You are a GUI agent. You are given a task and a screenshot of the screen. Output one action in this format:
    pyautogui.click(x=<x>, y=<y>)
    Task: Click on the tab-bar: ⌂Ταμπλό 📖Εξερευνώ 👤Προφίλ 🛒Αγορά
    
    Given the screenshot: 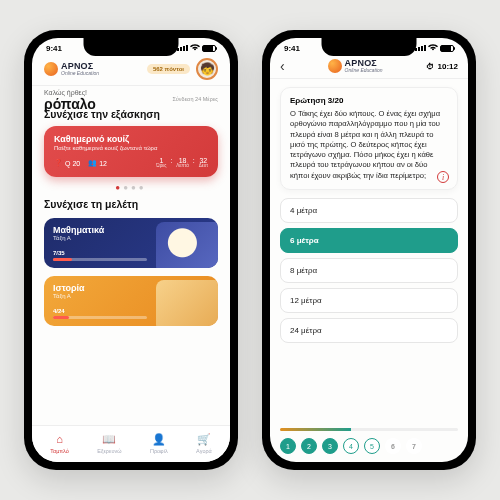 What is the action you would take?
    pyautogui.click(x=131, y=444)
    